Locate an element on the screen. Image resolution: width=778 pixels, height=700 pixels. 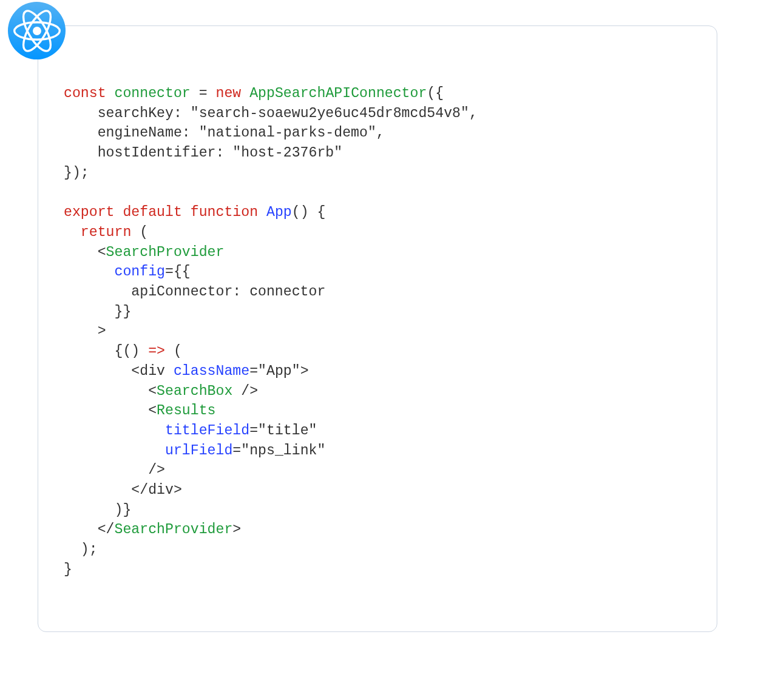
code-token-kw: return is located at coordinates (106, 232).